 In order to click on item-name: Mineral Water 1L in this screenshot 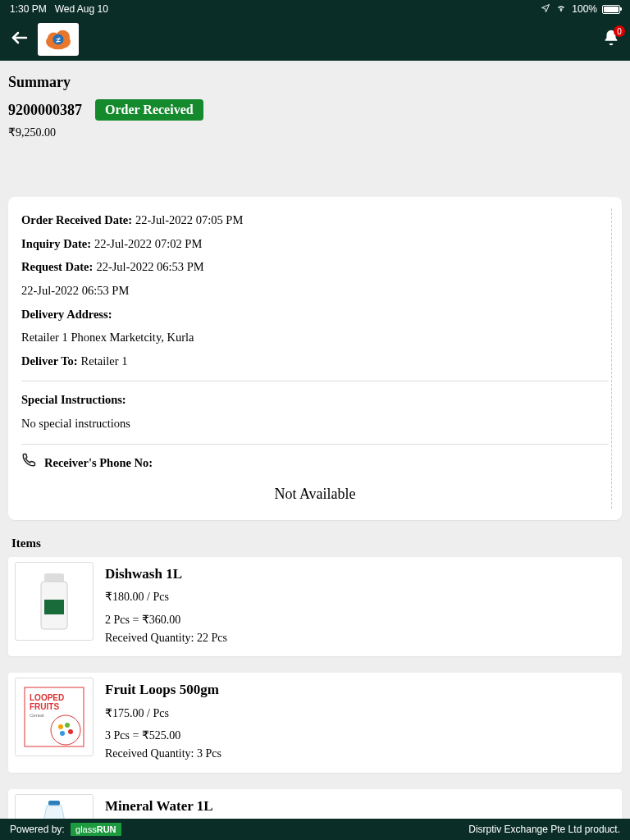, I will do `click(163, 806)`.